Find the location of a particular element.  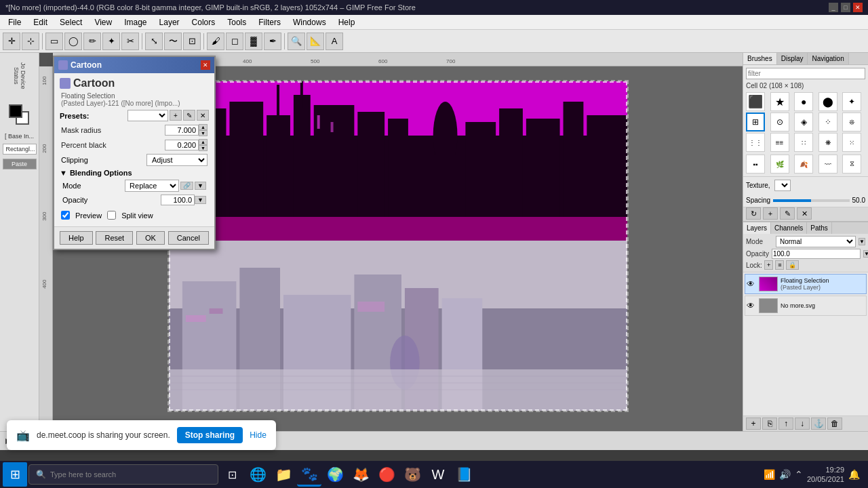

split-view-checkbox is located at coordinates (111, 216).